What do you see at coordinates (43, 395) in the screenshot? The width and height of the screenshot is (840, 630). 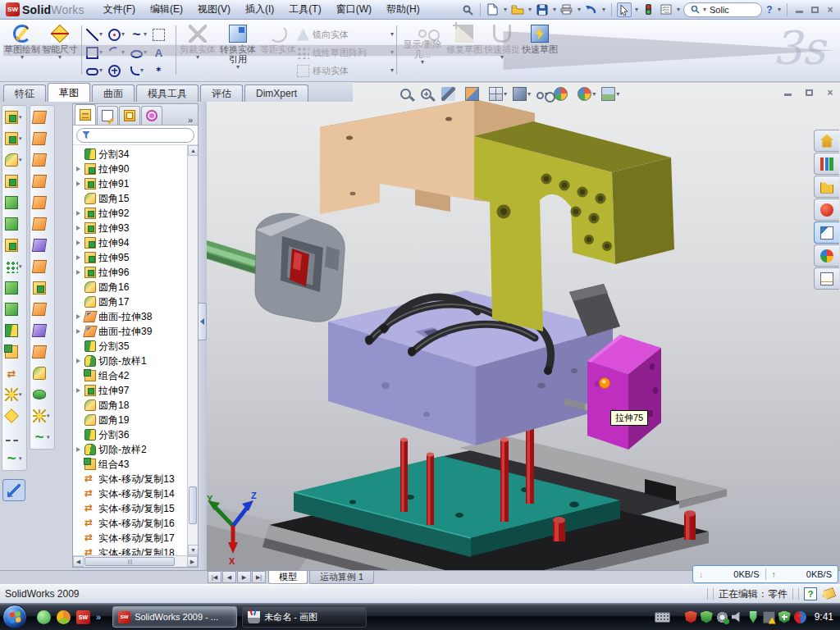 I see `dome-icon: ▾` at bounding box center [43, 395].